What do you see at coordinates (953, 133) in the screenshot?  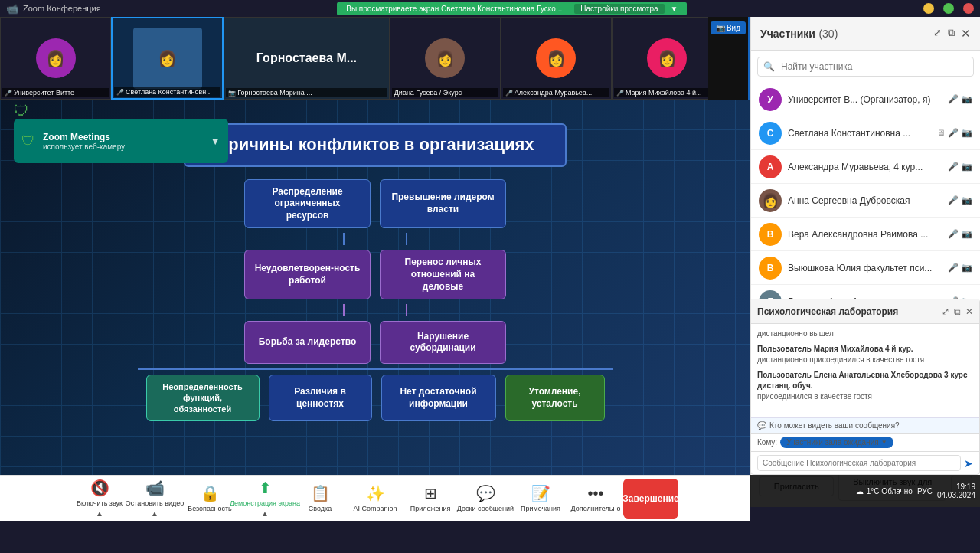 I see `mic-active-icon-2: 🎤` at bounding box center [953, 133].